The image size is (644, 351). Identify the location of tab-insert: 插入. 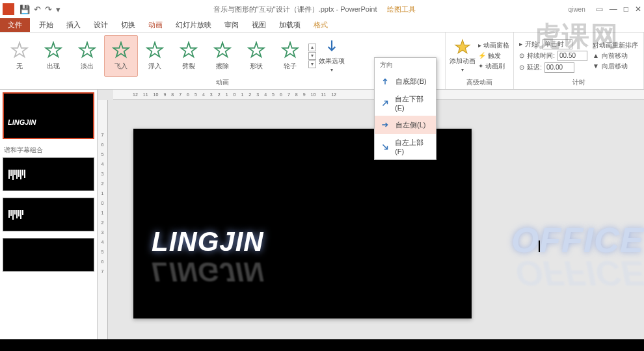
(74, 25).